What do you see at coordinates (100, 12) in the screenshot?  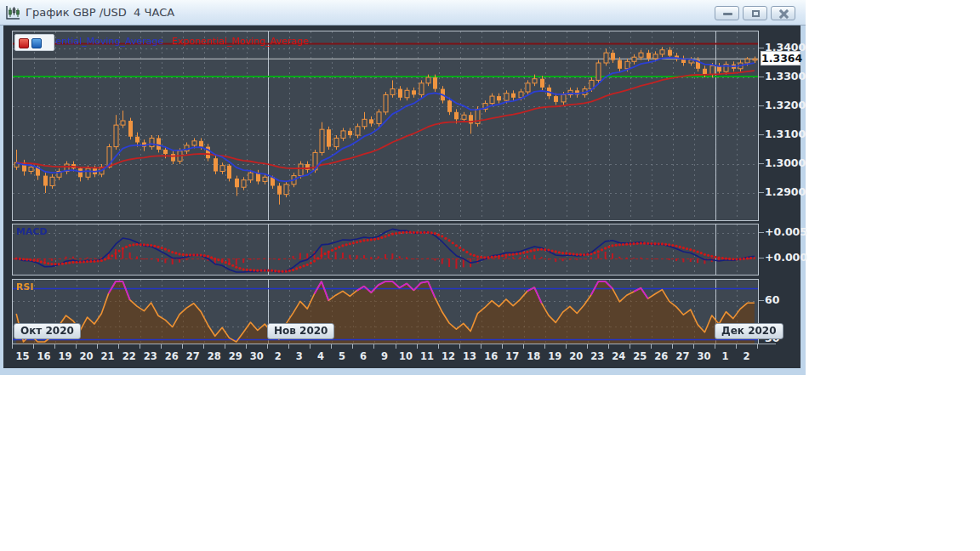 I see `window-title: График GBP /USD 4 ЧАСА` at bounding box center [100, 12].